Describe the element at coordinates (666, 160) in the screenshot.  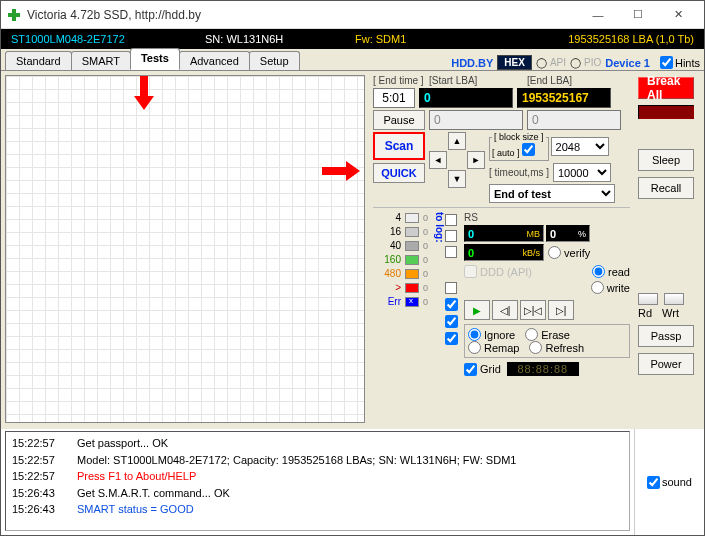
I see `sleep-button: Sleep` at that location.